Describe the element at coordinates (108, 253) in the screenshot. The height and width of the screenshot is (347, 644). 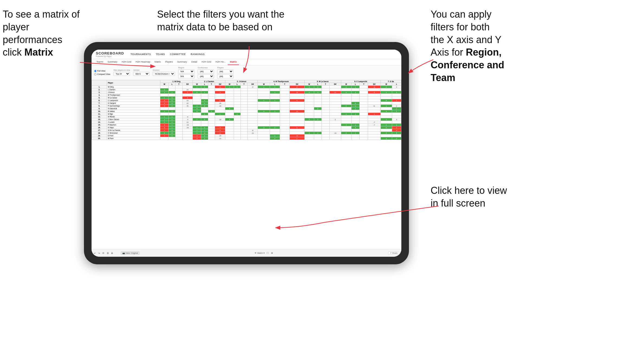
I see `settings-btn: ⚙` at that location.